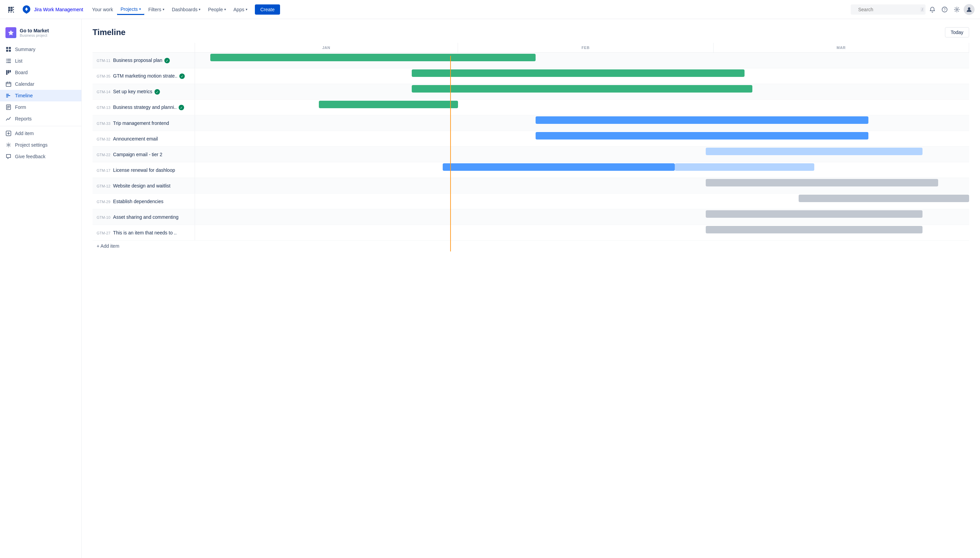 The image size is (980, 558). What do you see at coordinates (41, 61) in the screenshot?
I see `sidebar-item-list: List` at bounding box center [41, 61].